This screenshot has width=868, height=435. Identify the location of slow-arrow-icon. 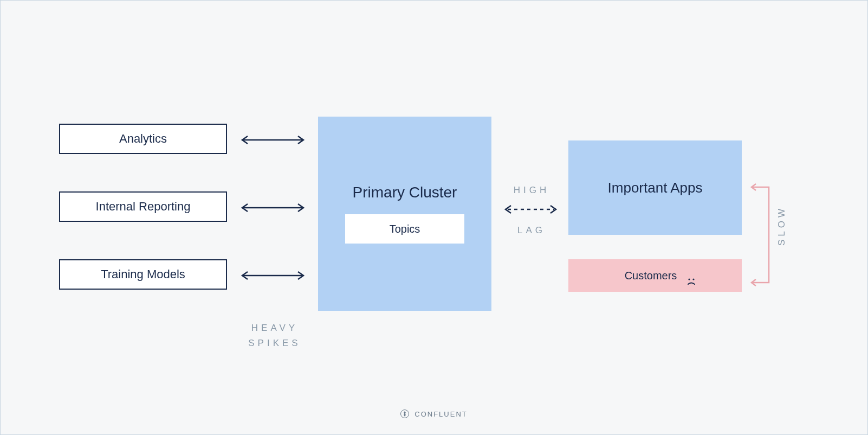
(762, 240).